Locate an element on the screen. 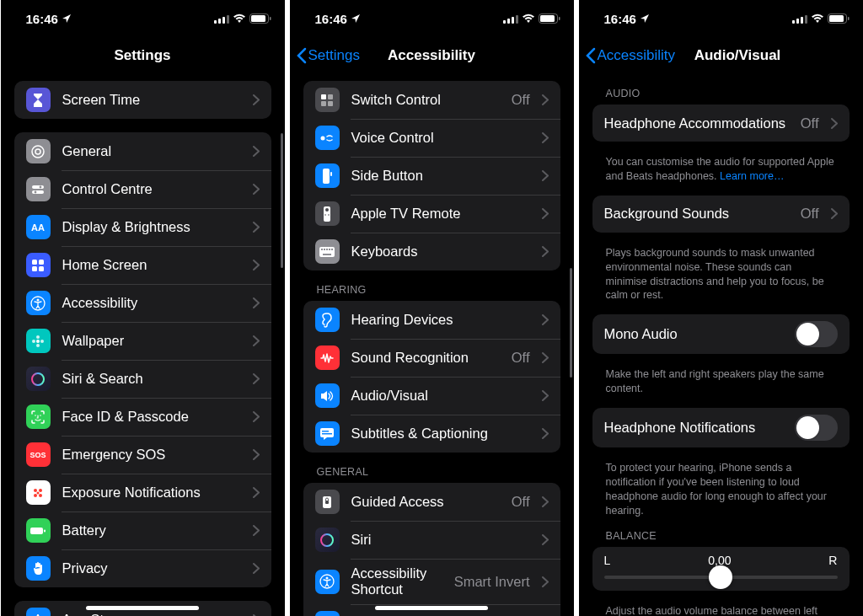  row-face-id: Face ID & Passcode is located at coordinates (143, 416).